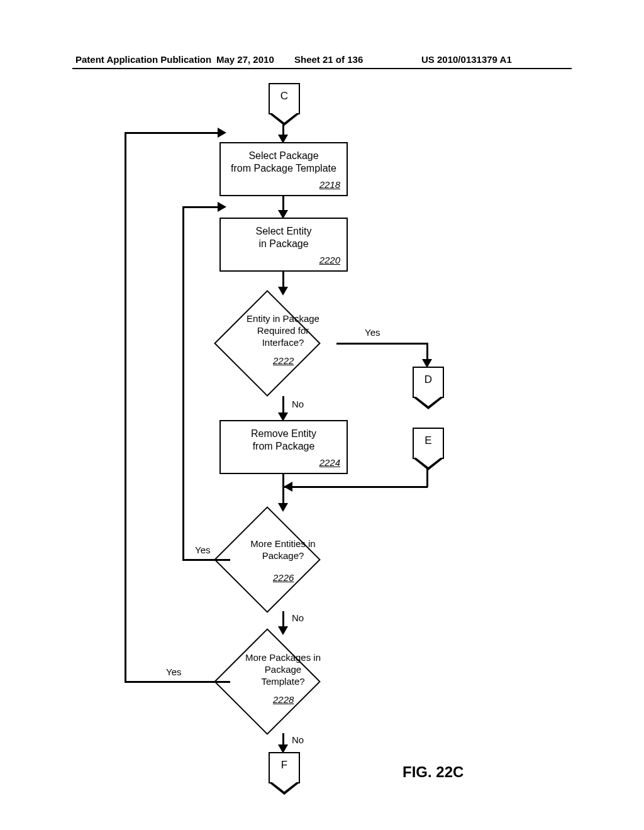 This screenshot has height=830, width=644. Describe the element at coordinates (284, 169) in the screenshot. I see `process-2218-line2: from Package Template` at that location.